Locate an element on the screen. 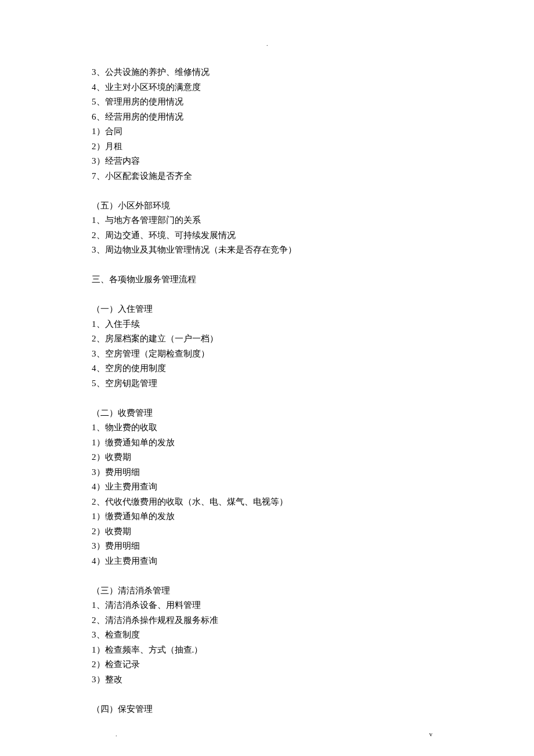  text-line: 3、检查制度 is located at coordinates (313, 635).